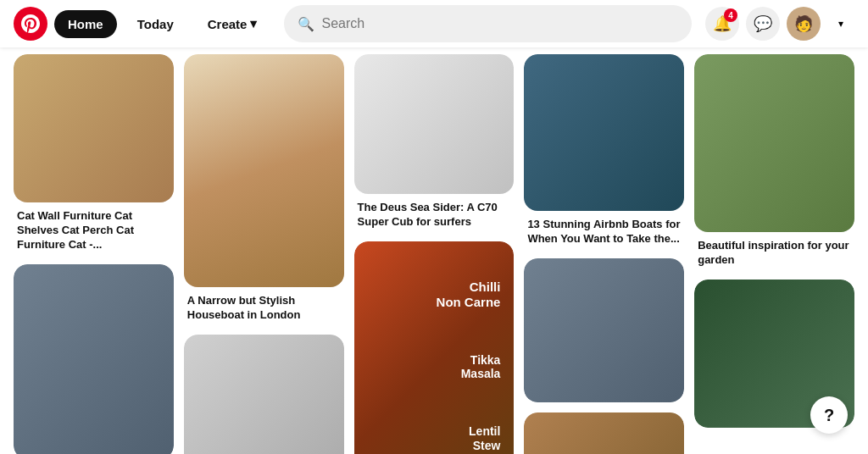 The image size is (868, 454). What do you see at coordinates (488, 24) in the screenshot?
I see `search-bar: 🔍` at bounding box center [488, 24].